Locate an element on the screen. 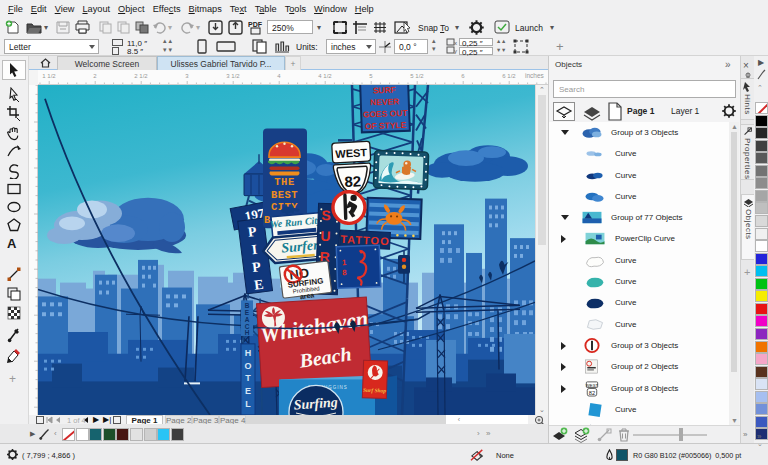 The width and height of the screenshot is (768, 465). svg-text: O is located at coordinates (248, 366).